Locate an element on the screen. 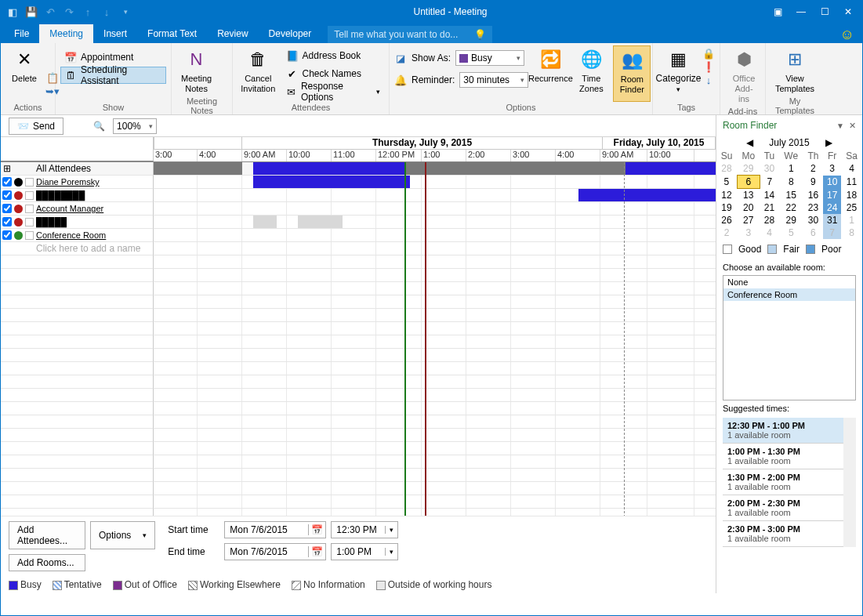 The height and width of the screenshot is (616, 863). calendar-day: 25 is located at coordinates (851, 208).